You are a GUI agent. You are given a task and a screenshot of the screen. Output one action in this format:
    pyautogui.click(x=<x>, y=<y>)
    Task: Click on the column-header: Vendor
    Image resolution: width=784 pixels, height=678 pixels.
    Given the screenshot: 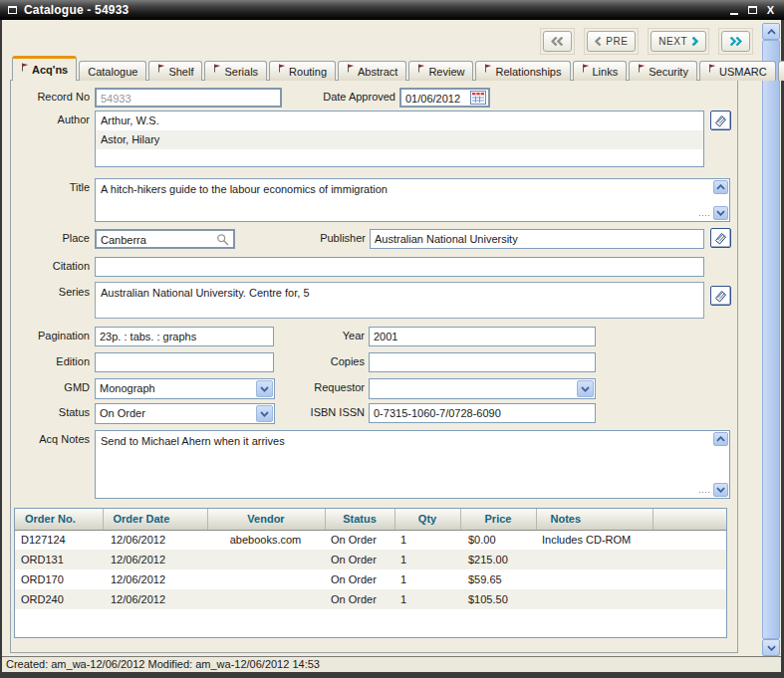 What is the action you would take?
    pyautogui.click(x=266, y=520)
    